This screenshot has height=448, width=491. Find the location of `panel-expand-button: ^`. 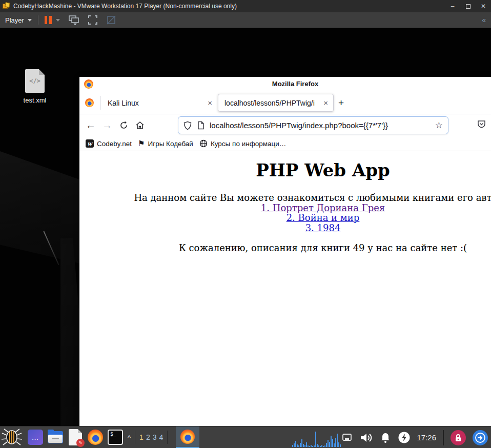

panel-expand-button: ^ is located at coordinates (129, 438).